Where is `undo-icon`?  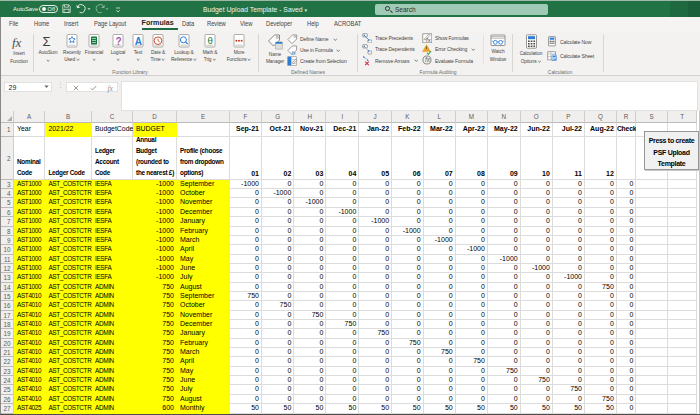 undo-icon is located at coordinates (84, 8).